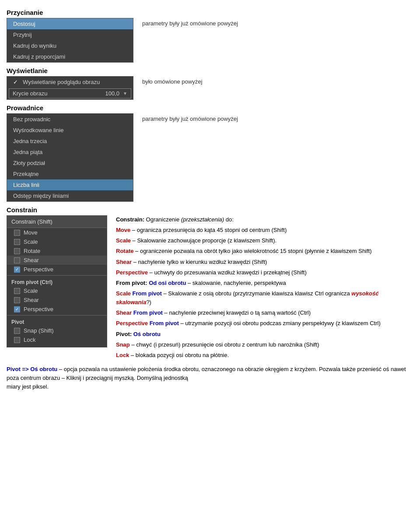 The image size is (420, 526). What do you see at coordinates (17, 270) in the screenshot?
I see `constrain-perspective-checkbox: ✓` at bounding box center [17, 270].